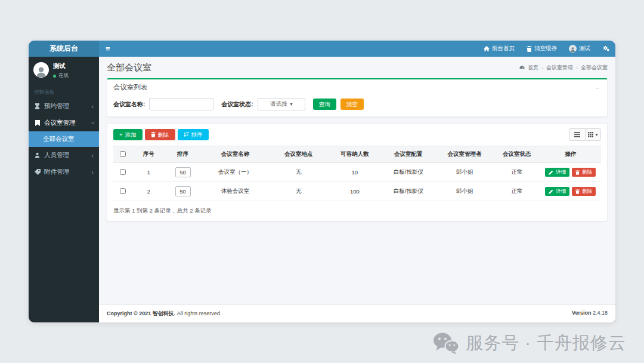  What do you see at coordinates (131, 87) in the screenshot?
I see `filter-box-title: 会议室列表` at bounding box center [131, 87].